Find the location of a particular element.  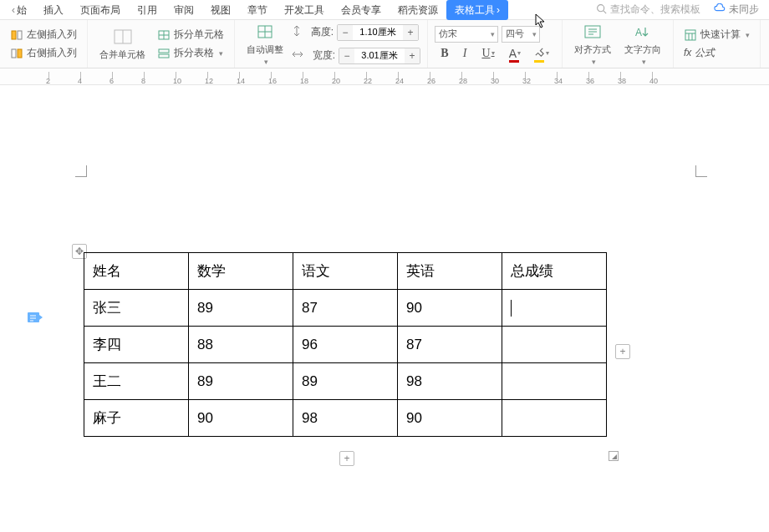

table-row: 李四889687 is located at coordinates (346, 345).